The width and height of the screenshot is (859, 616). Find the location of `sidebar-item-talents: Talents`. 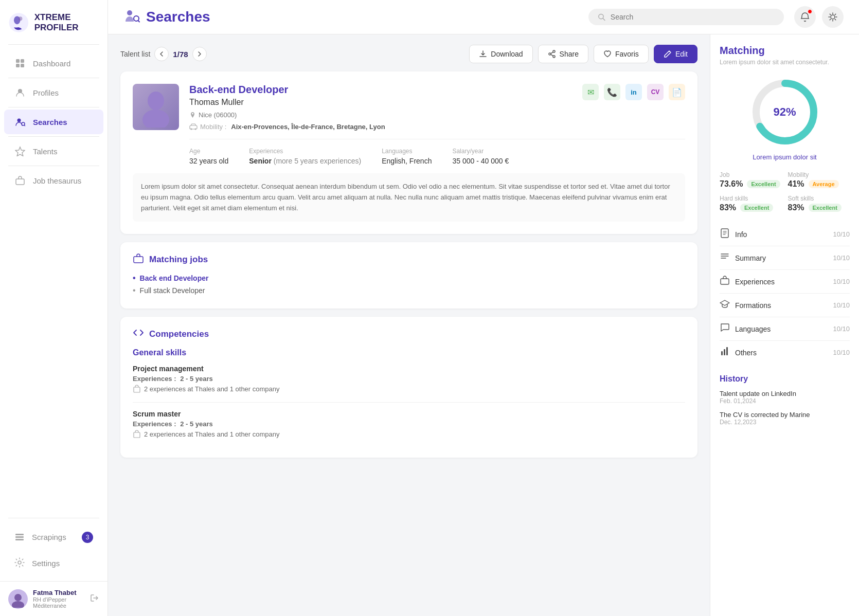

sidebar-item-talents: Talents is located at coordinates (53, 151).